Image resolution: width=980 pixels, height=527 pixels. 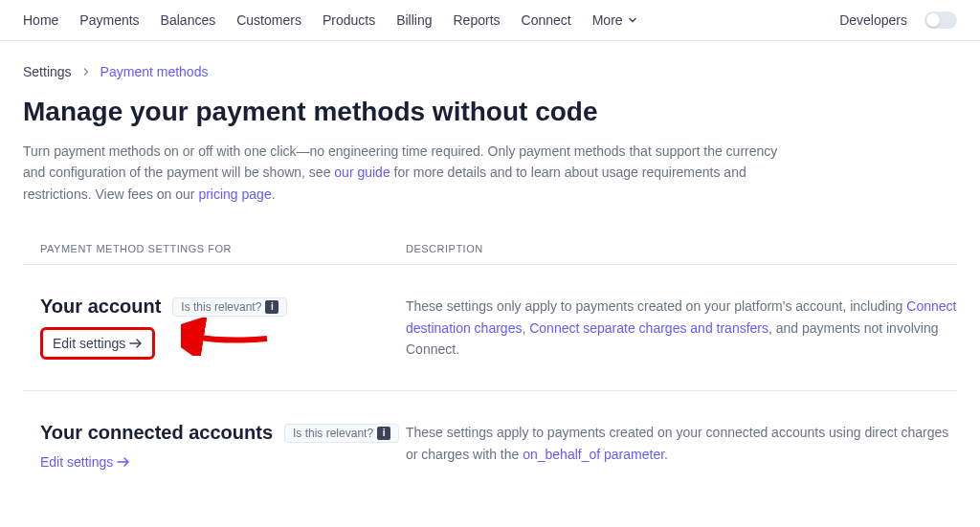 I want to click on page-title: Manage your payment methods without code, so click(x=490, y=112).